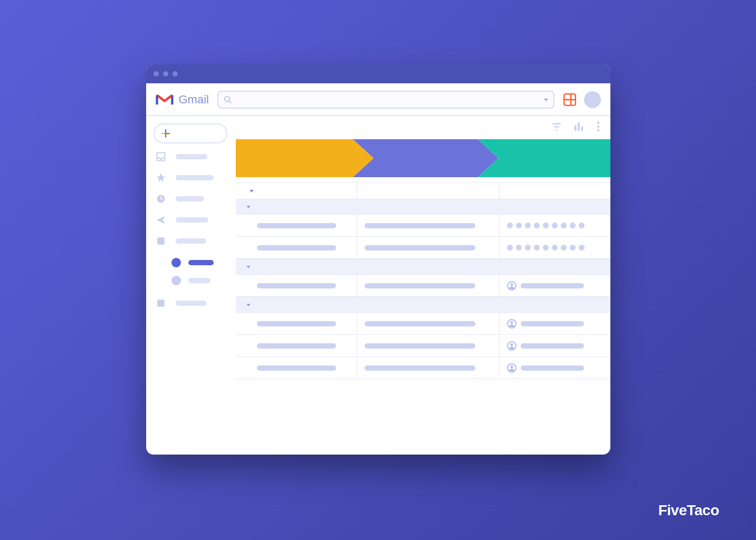 This screenshot has width=756, height=540. Describe the element at coordinates (423, 191) in the screenshot. I see `table-header` at that location.